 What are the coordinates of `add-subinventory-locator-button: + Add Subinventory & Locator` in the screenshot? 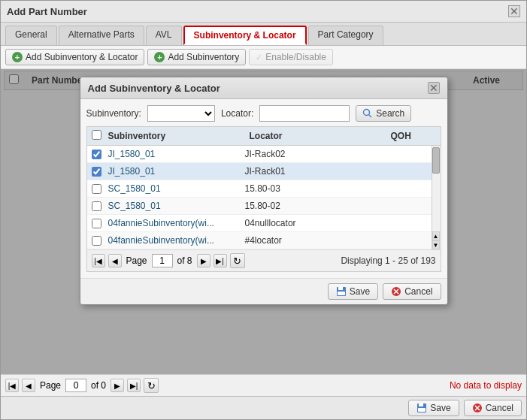 It's located at (75, 57).